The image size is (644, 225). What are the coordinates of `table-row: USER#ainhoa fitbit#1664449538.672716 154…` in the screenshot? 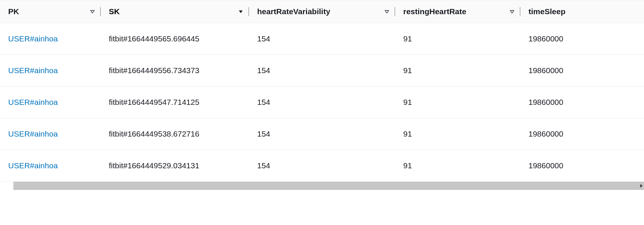 It's located at (322, 134).